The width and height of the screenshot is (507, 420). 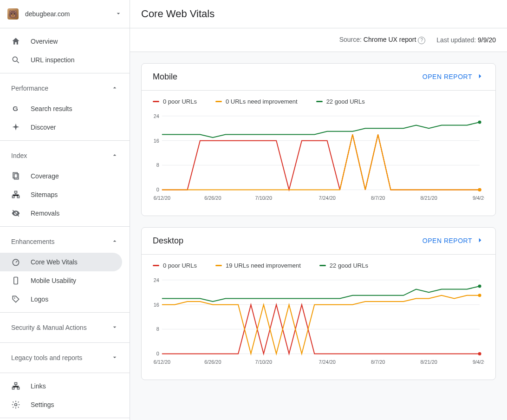 I want to click on logos-icon, so click(x=16, y=299).